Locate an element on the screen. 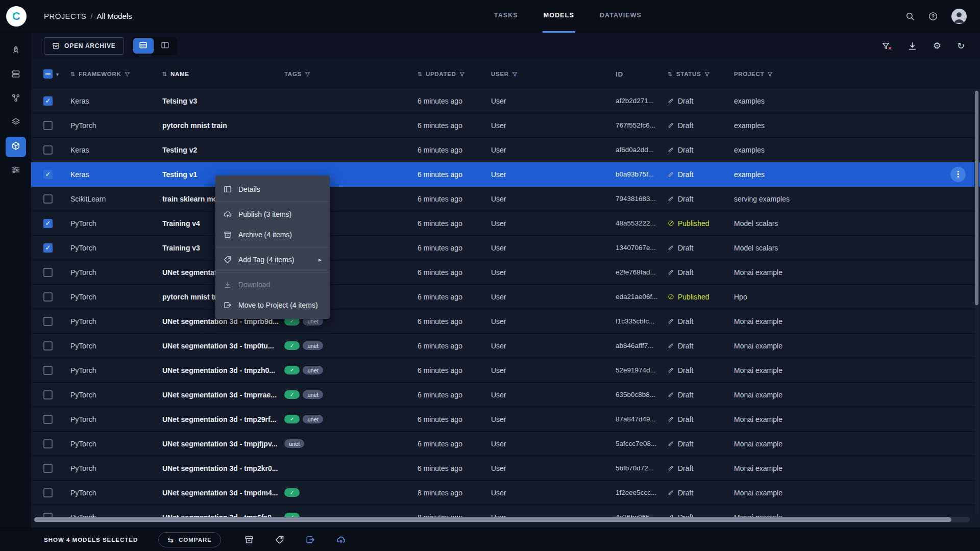 This screenshot has width=980, height=551. breadcrumb-projects: PROJECTS is located at coordinates (65, 16).